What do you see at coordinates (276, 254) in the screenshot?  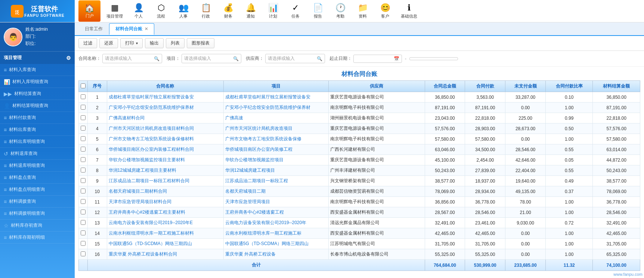 I see `row-project: 重庆华夏 外高桥工程设备` at bounding box center [276, 254].